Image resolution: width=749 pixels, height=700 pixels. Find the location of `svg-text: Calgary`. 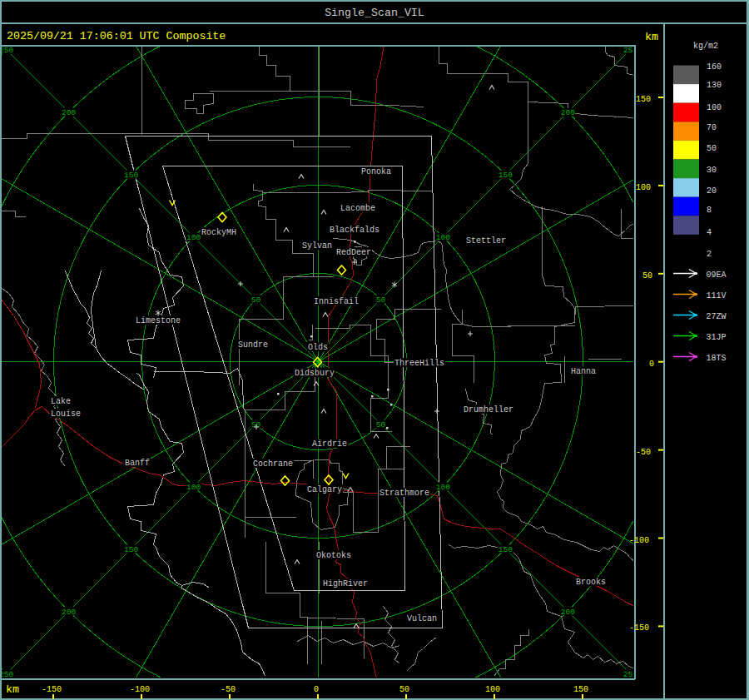

svg-text: Calgary is located at coordinates (325, 489).